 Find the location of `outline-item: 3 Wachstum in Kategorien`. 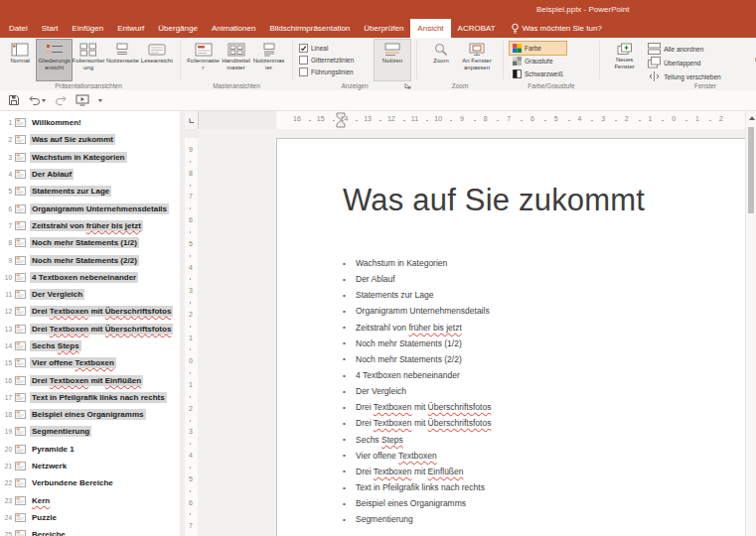

outline-item: 3 Wachstum in Kategorien is located at coordinates (89, 157).